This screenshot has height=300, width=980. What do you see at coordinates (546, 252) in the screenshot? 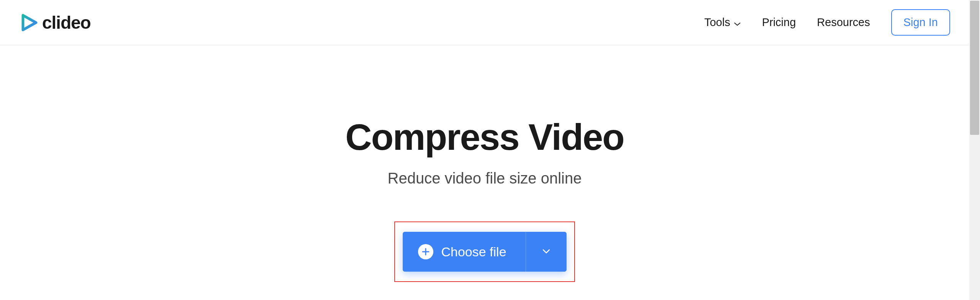
I see `choose-file-dropdown-button` at bounding box center [546, 252].